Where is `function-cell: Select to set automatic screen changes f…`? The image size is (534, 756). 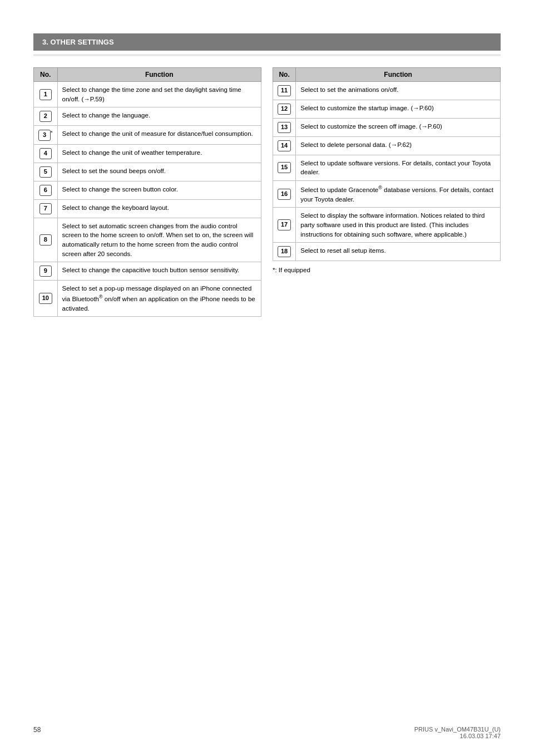 function-cell: Select to set automatic screen changes f… is located at coordinates (159, 240).